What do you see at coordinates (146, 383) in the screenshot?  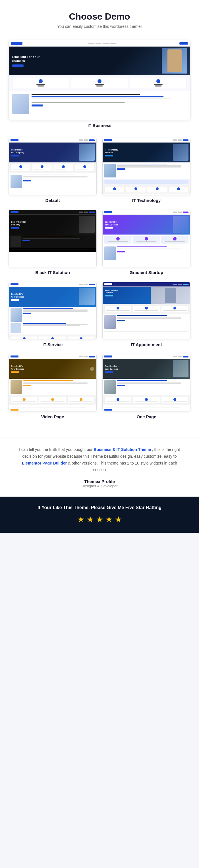 I see `demo-card-one-page: Excellent ForYour Success` at bounding box center [146, 383].